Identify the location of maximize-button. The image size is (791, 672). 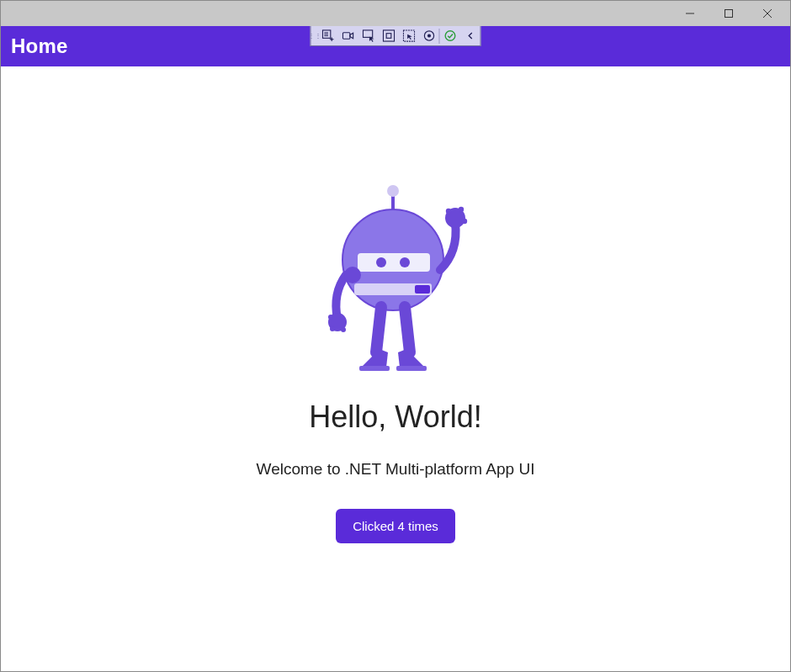
(729, 13).